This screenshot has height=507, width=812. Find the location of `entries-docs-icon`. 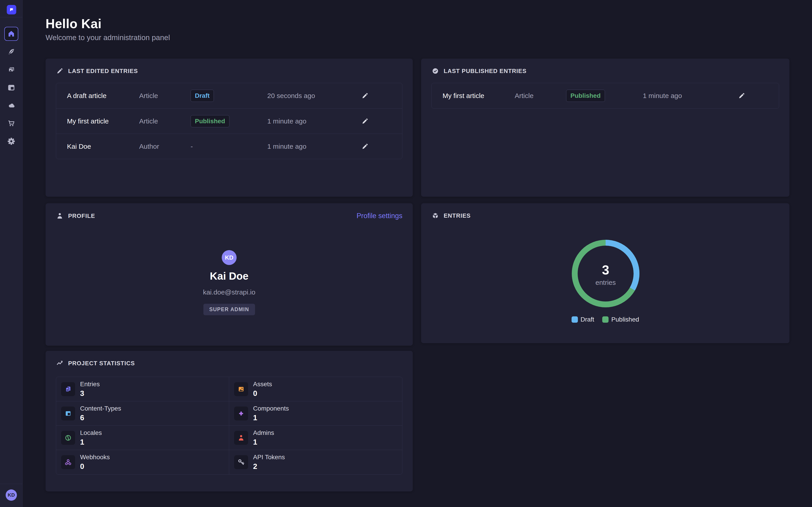

entries-docs-icon is located at coordinates (68, 389).